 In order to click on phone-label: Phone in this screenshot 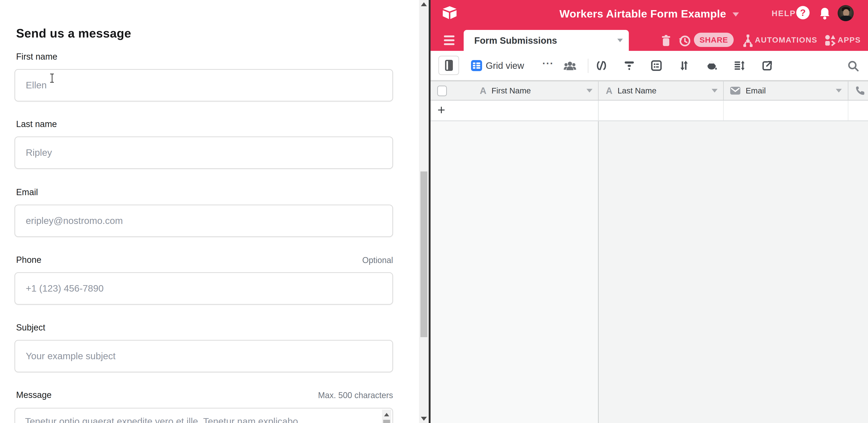, I will do `click(29, 260)`.